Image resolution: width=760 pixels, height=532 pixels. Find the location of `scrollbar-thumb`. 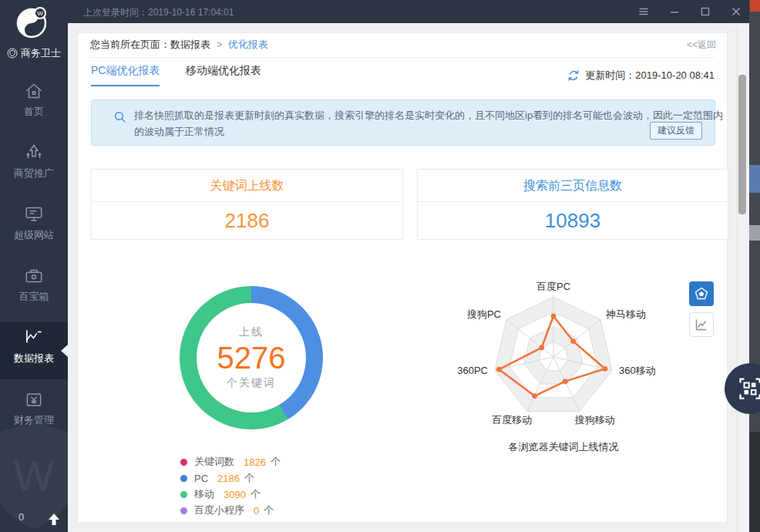

scrollbar-thumb is located at coordinates (742, 145).